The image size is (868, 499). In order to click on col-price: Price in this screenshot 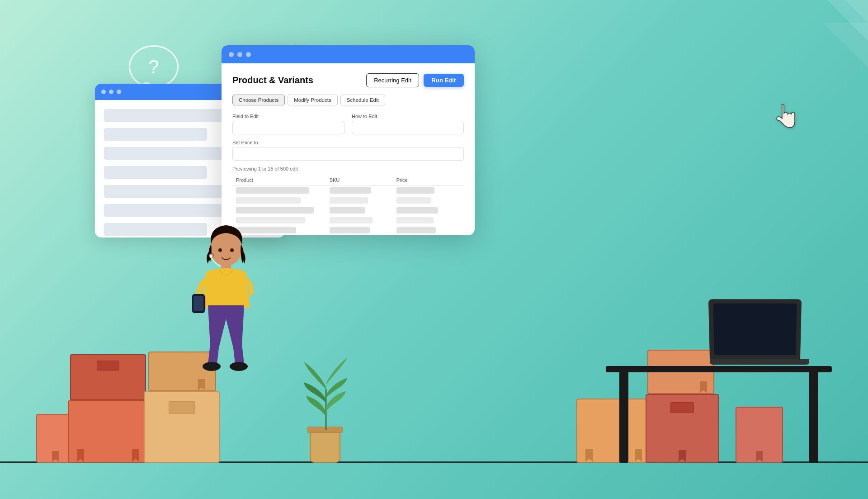, I will do `click(429, 180)`.